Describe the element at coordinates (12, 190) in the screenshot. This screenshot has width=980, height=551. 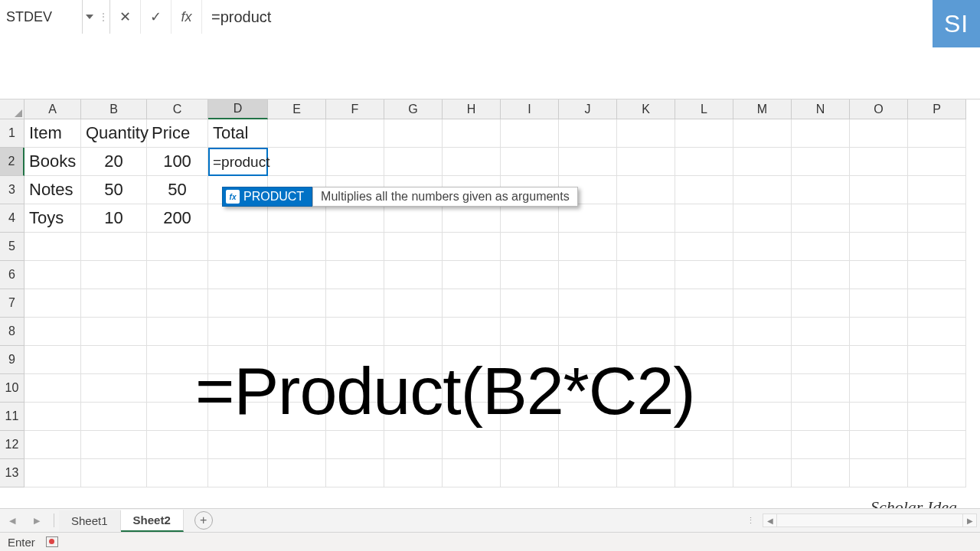
I see `row-header-3: 3` at that location.